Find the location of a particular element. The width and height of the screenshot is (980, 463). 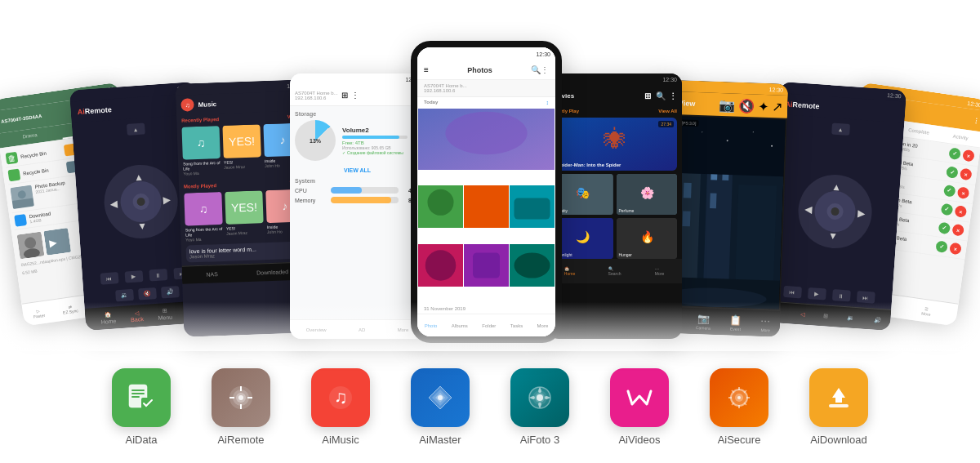

p8-btn-vol-down: 🔉 is located at coordinates (851, 318).